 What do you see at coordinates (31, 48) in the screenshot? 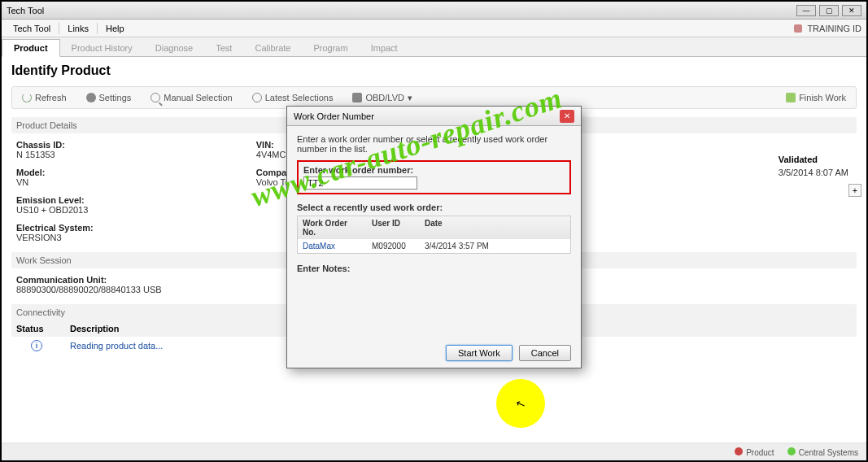
I see `tab-product: Product` at bounding box center [31, 48].